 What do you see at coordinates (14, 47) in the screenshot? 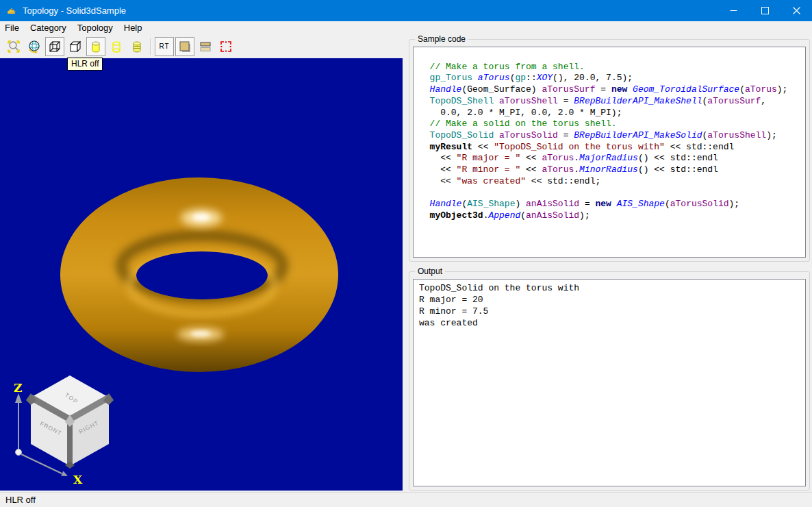
I see `fit-all-button` at bounding box center [14, 47].